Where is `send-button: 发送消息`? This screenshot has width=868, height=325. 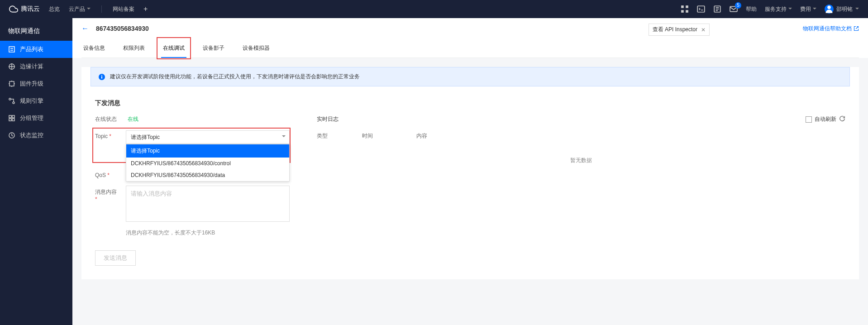
send-button: 发送消息 is located at coordinates (115, 258).